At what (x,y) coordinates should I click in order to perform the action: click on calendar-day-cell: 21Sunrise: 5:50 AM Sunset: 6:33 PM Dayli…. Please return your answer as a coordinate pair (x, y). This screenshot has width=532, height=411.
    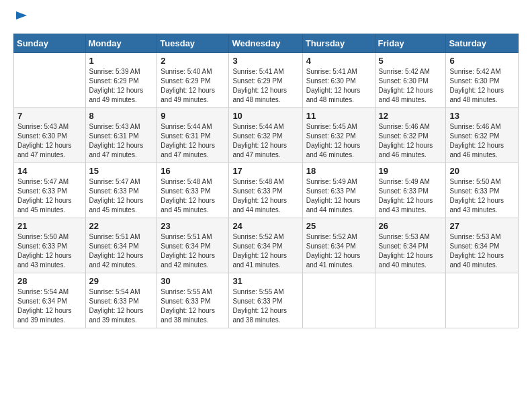
    Looking at the image, I should click on (50, 246).